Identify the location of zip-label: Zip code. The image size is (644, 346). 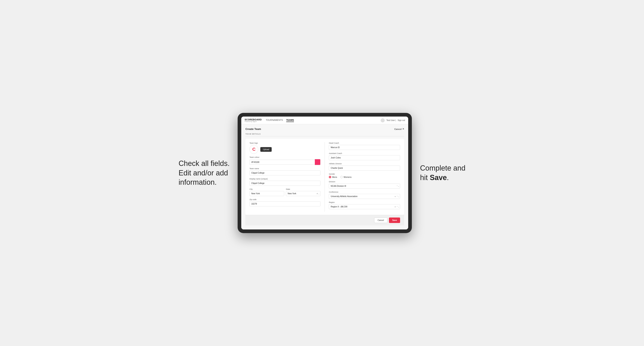
(285, 199).